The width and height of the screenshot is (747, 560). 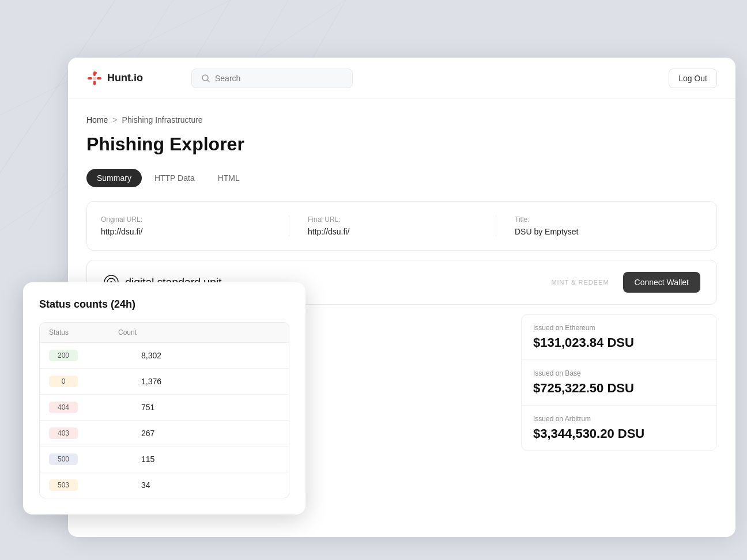 I want to click on title-label: Title:, so click(x=599, y=220).